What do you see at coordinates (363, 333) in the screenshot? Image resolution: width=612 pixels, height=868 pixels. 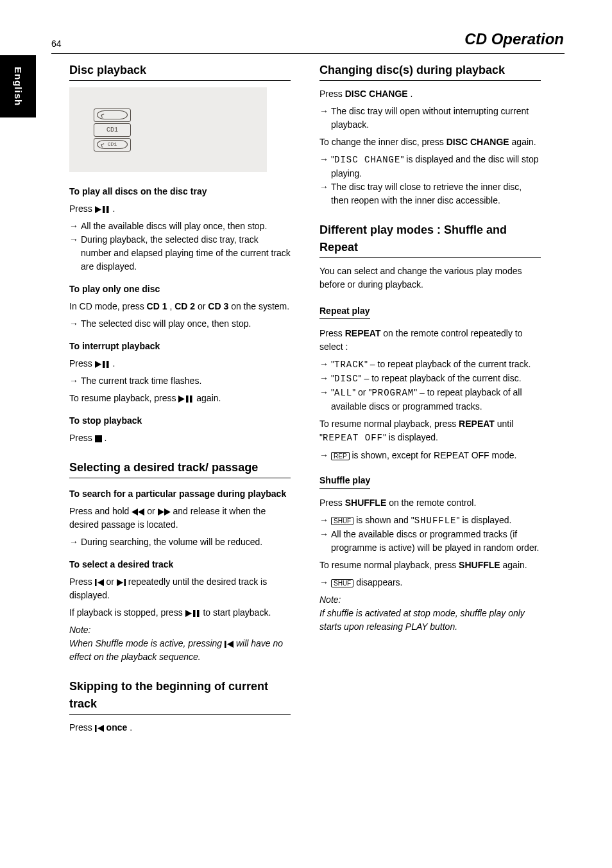 I see `repeat-button-label: REPEAT` at bounding box center [363, 333].